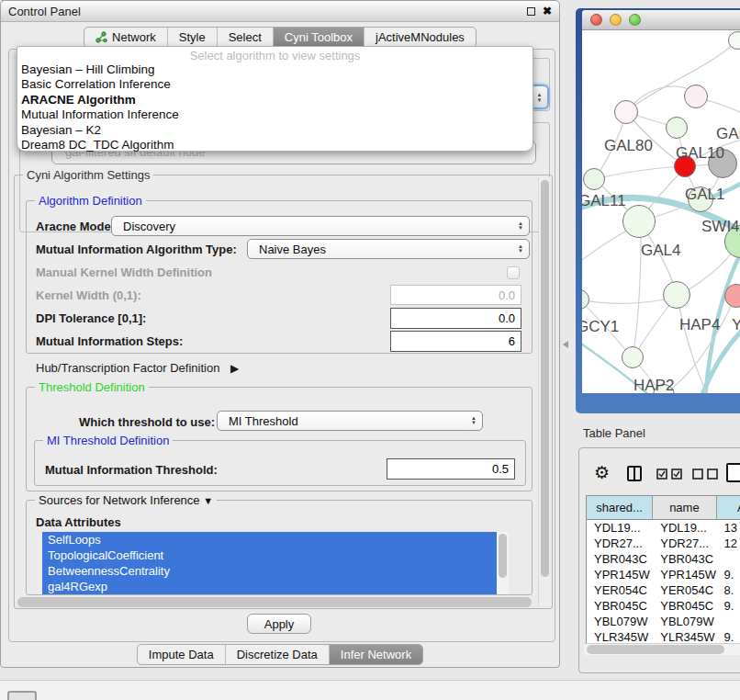  What do you see at coordinates (620, 507) in the screenshot?
I see `column-header-shared: shared...` at bounding box center [620, 507].